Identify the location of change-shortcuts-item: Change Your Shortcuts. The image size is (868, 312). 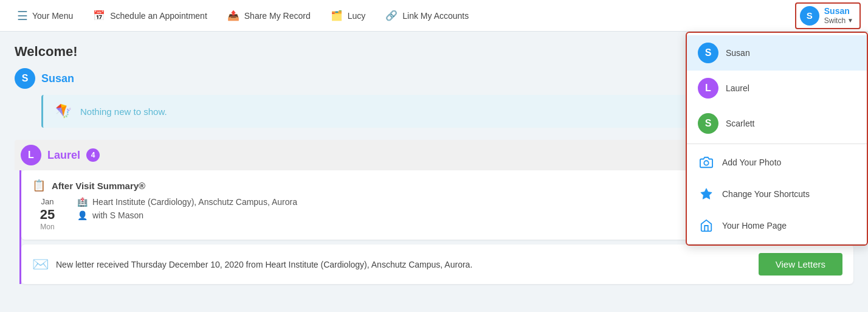
(777, 194).